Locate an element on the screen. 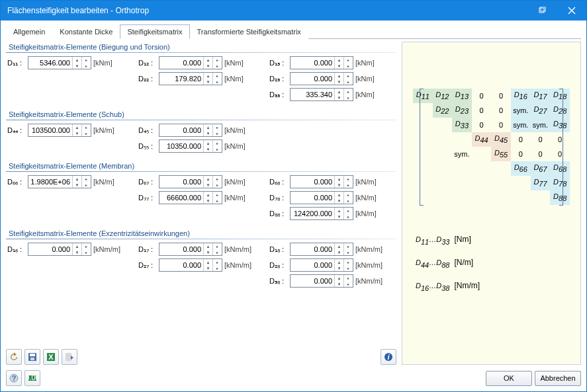  cancel-button: Abbrechen is located at coordinates (558, 378).